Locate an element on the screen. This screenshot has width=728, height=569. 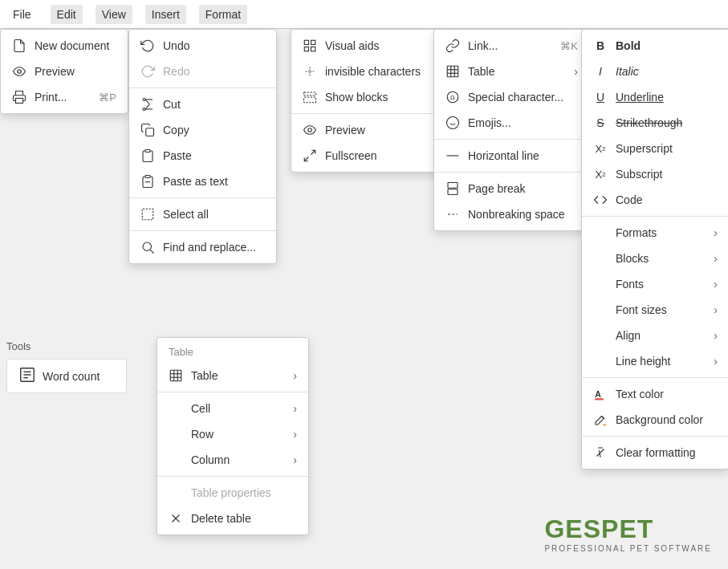
view-fullscreen: Fullscreen is located at coordinates (371, 156).